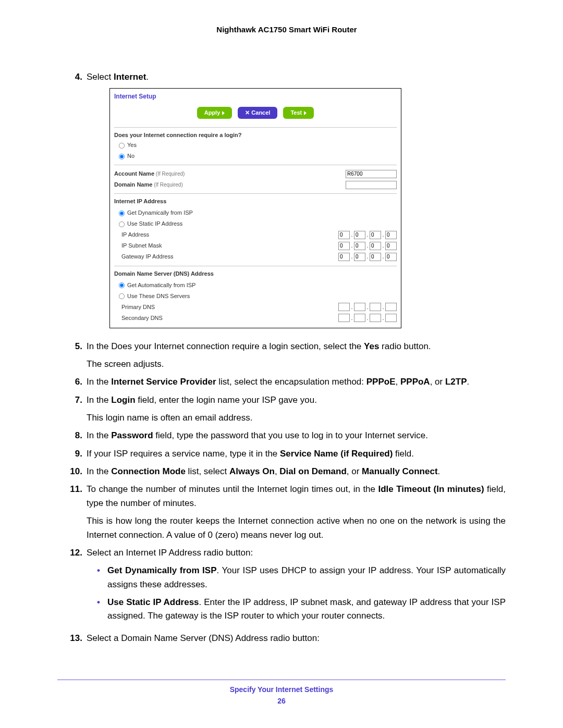 This screenshot has height=728, width=563. I want to click on step11-line2: This is how long the router keeps the In…, so click(296, 528).